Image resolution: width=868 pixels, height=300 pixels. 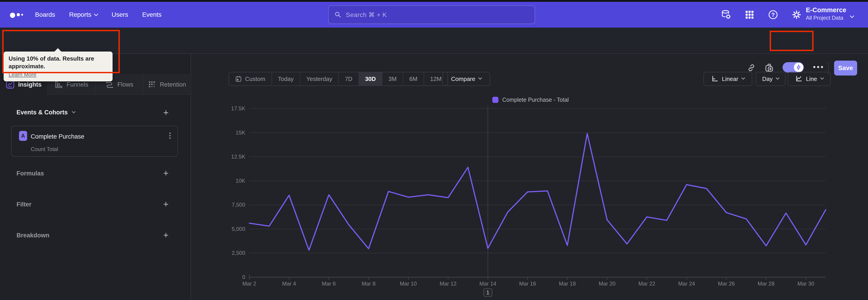 What do you see at coordinates (244, 277) in the screenshot?
I see `y-tick-label: 0` at bounding box center [244, 277].